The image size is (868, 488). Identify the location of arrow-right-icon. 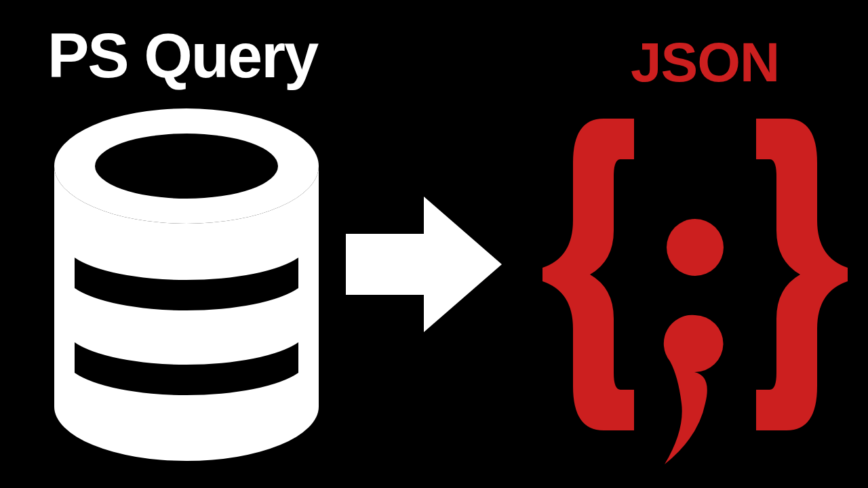
(424, 264).